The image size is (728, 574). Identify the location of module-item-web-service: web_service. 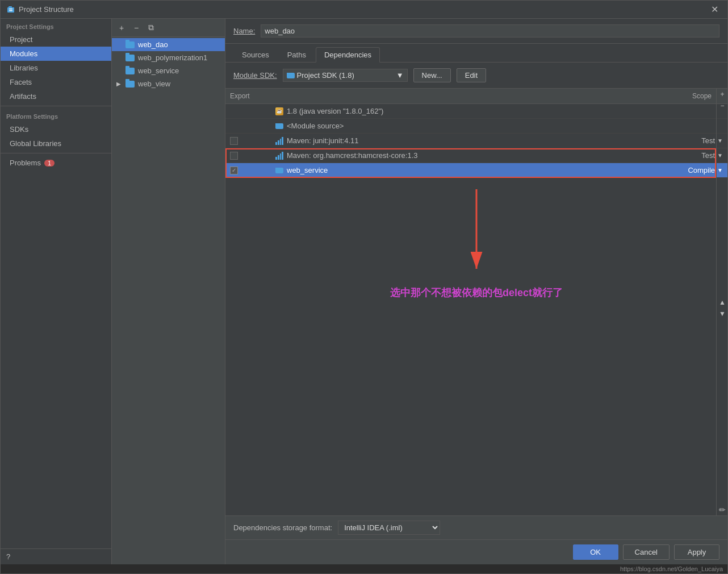
(168, 70).